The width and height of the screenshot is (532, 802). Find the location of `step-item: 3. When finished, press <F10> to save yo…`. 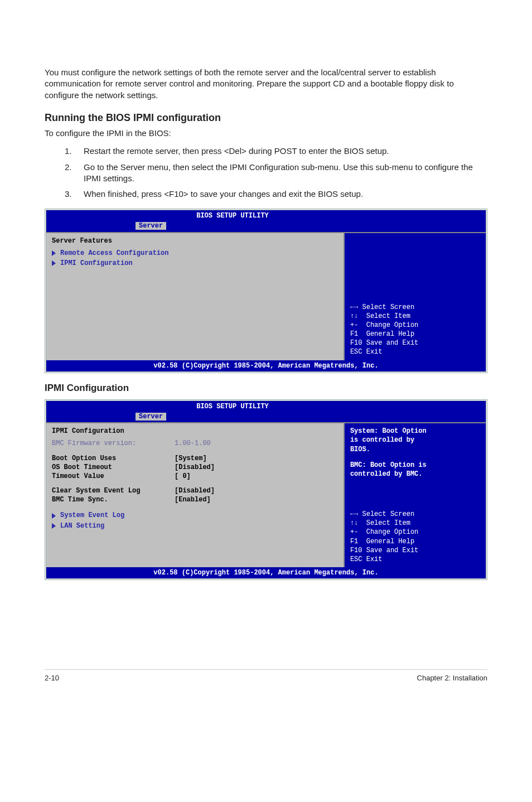

step-item: 3. When finished, press <F10> to save yo… is located at coordinates (276, 194).